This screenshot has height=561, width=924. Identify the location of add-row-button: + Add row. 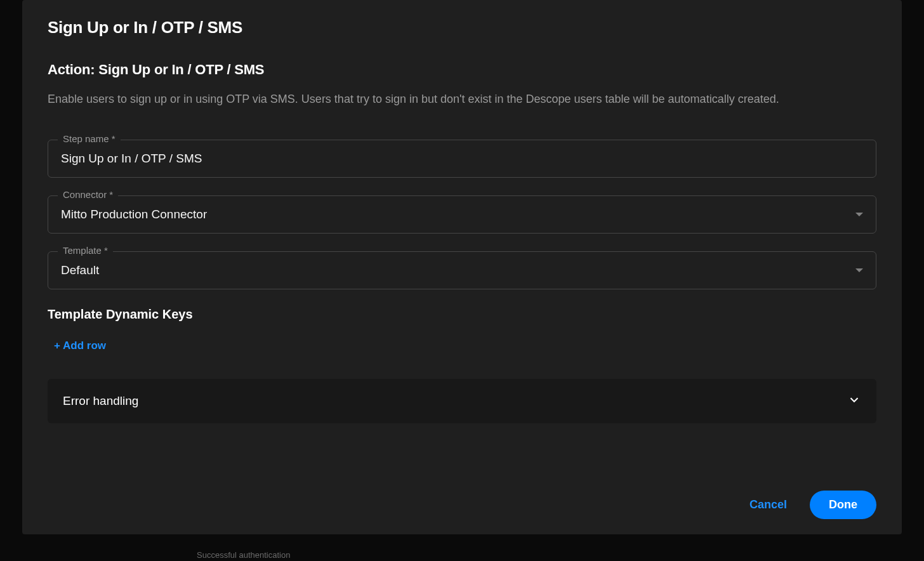
(77, 346).